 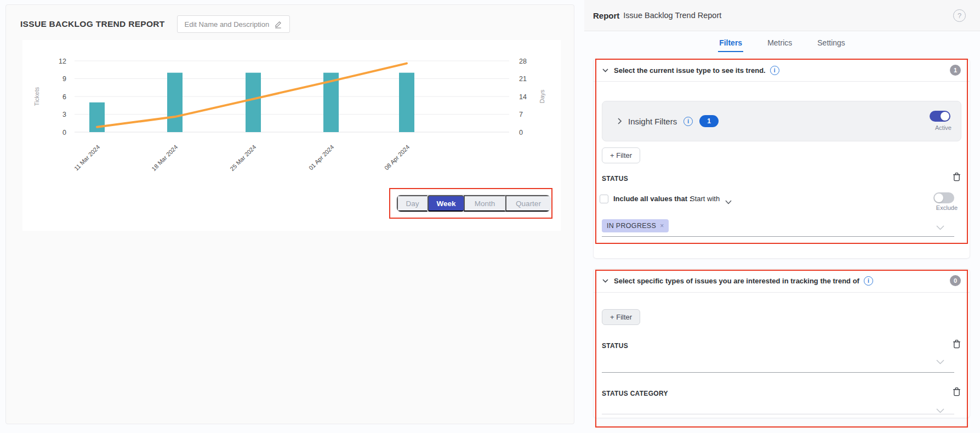 What do you see at coordinates (731, 43) in the screenshot?
I see `tab-filters: Filters` at bounding box center [731, 43].